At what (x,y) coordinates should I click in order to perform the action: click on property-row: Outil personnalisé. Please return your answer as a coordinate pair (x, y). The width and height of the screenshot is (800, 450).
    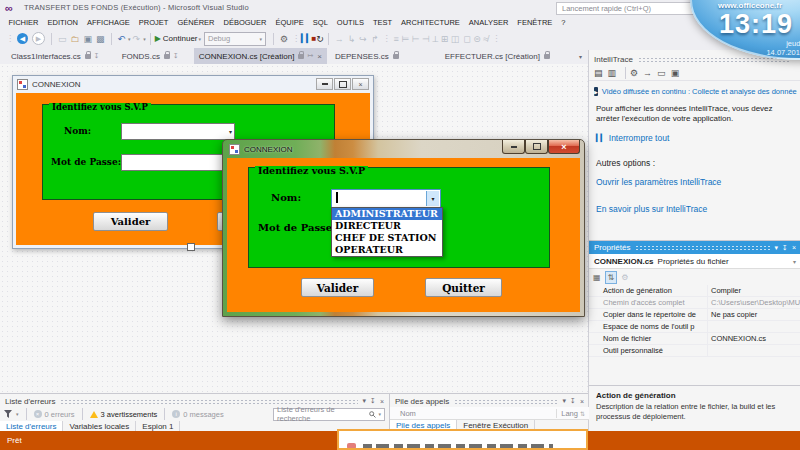
    Looking at the image, I should click on (694, 351).